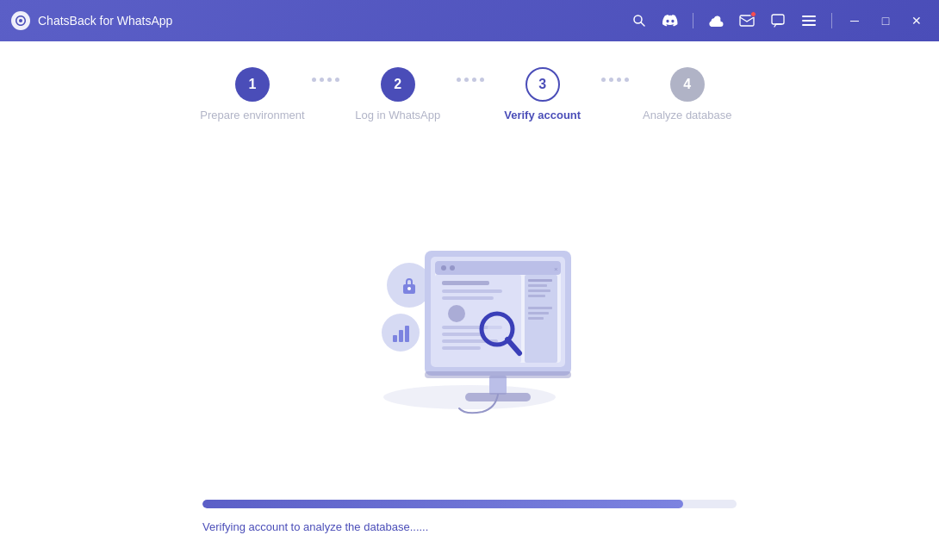 This screenshot has height=560, width=939. What do you see at coordinates (253, 84) in the screenshot?
I see `step-1-number: 1` at bounding box center [253, 84].